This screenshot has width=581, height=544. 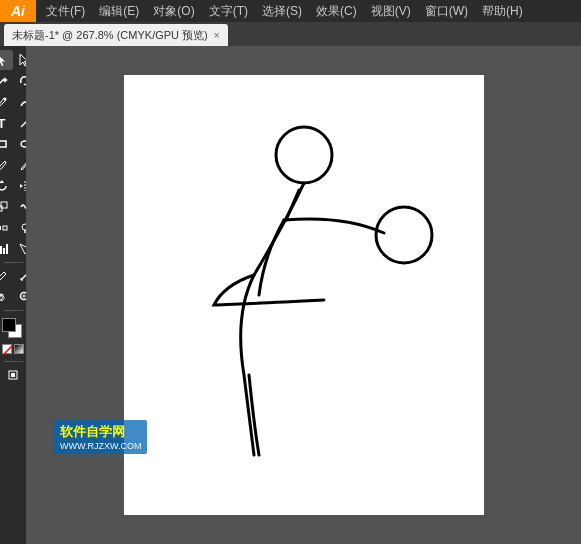 What do you see at coordinates (6, 276) in the screenshot?
I see `eyedropper-tool` at bounding box center [6, 276].